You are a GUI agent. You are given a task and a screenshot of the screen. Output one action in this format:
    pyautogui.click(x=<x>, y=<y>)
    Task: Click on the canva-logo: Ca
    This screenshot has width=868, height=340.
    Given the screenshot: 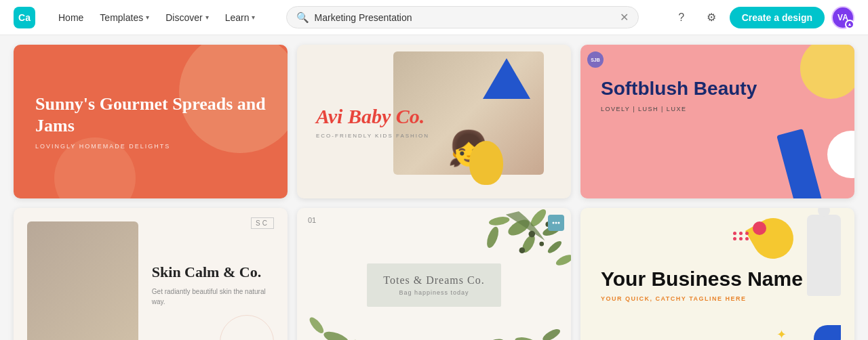 What is the action you would take?
    pyautogui.click(x=24, y=18)
    